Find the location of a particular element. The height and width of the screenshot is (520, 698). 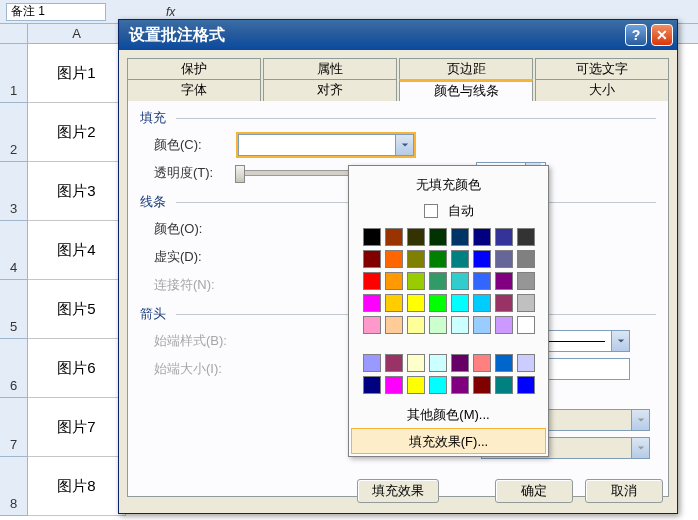

cell: 图片2 is located at coordinates (77, 132).